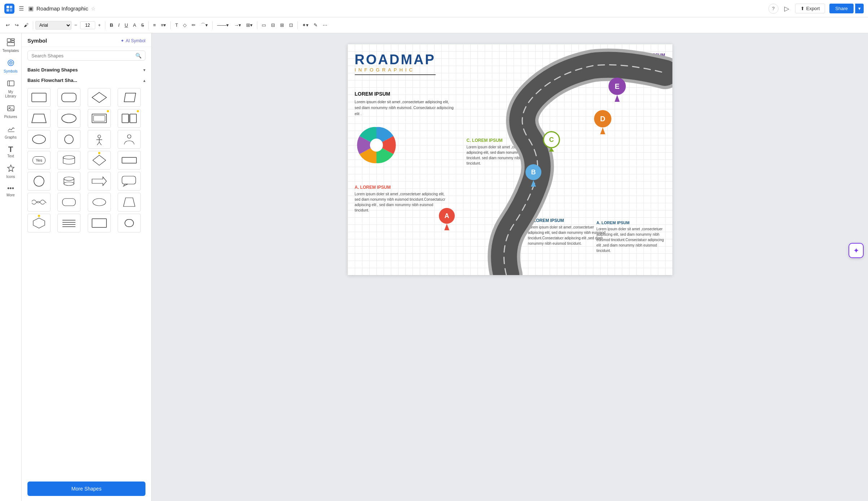 Image resolution: width=868 pixels, height=501 pixels. Describe the element at coordinates (39, 202) in the screenshot. I see `shape-wavy` at that location.